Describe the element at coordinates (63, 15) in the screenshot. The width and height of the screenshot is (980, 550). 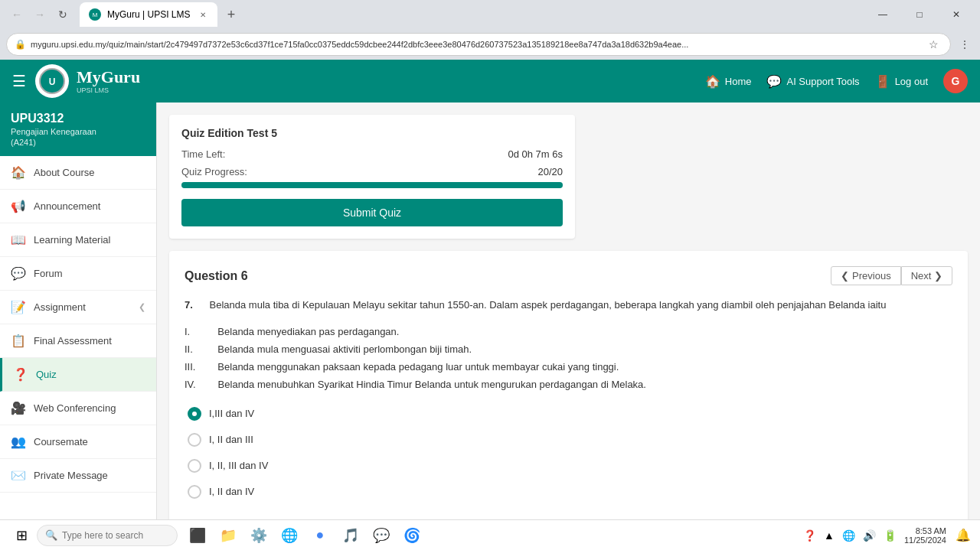
I see `reload-button: ↻` at that location.